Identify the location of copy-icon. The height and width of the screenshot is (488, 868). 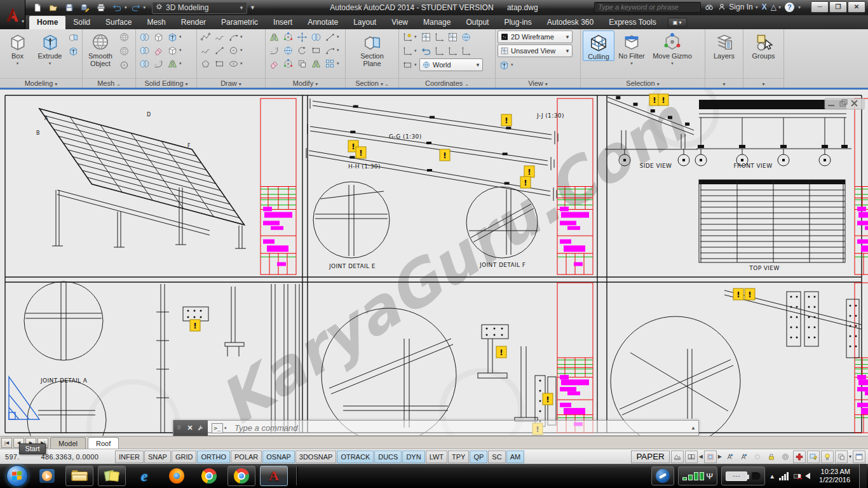
(316, 37).